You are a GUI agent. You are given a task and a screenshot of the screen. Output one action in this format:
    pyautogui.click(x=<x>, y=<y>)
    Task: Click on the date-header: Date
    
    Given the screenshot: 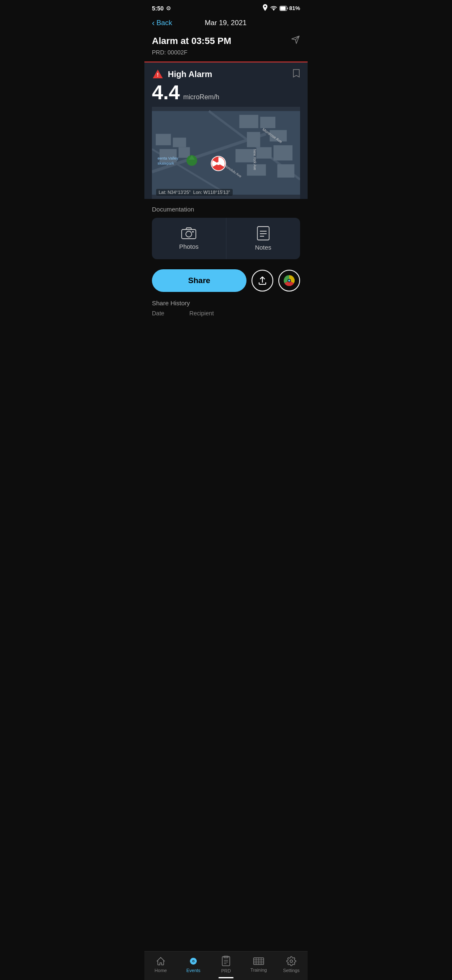 What is the action you would take?
    pyautogui.click(x=158, y=313)
    